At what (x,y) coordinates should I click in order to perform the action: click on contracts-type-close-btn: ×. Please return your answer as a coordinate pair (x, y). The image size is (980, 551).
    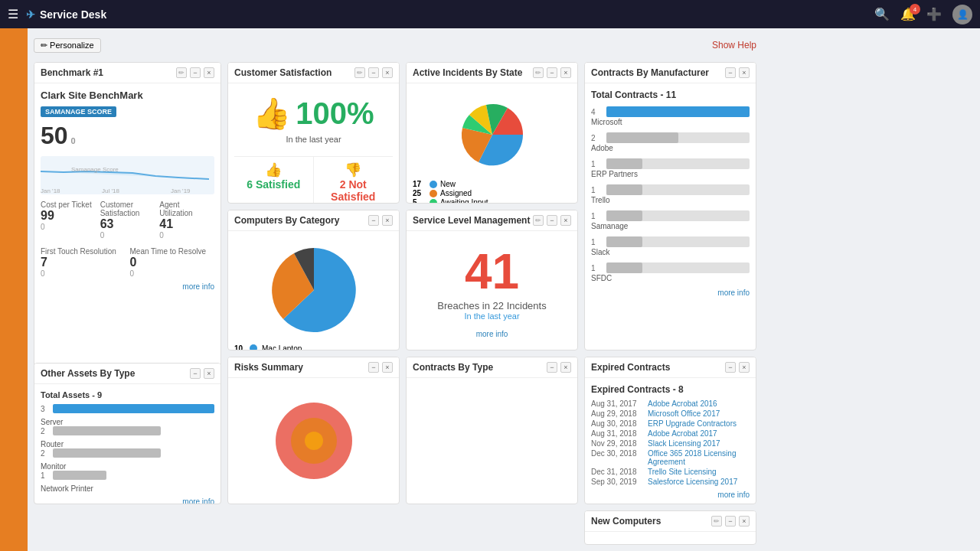
    Looking at the image, I should click on (566, 367).